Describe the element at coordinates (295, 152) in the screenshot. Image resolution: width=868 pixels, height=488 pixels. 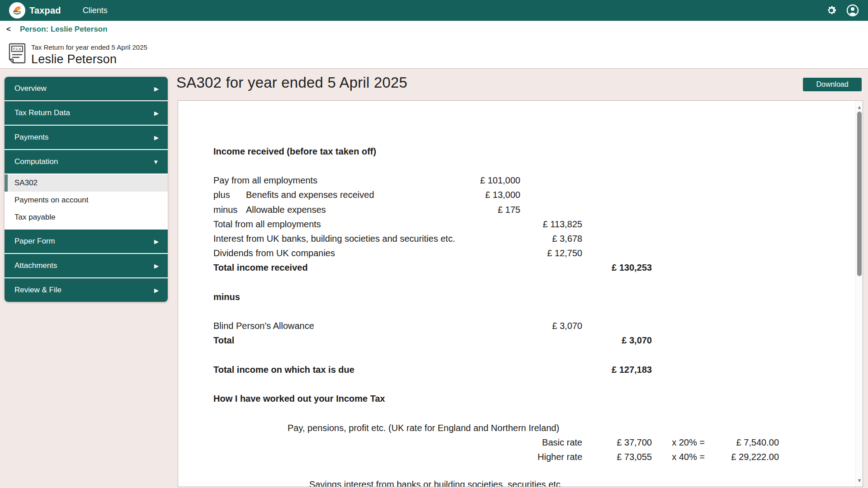
I see `doc-label: Income received (before tax taken off)` at that location.